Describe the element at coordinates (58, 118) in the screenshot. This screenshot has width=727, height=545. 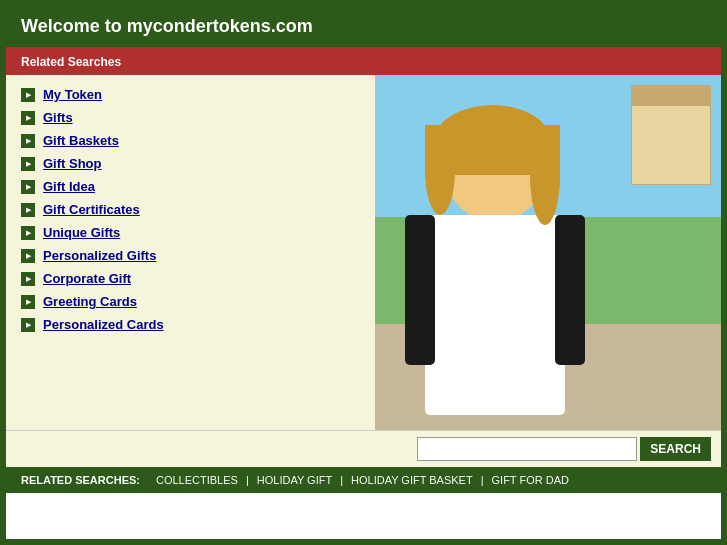
I see `nav-label: Gifts` at that location.